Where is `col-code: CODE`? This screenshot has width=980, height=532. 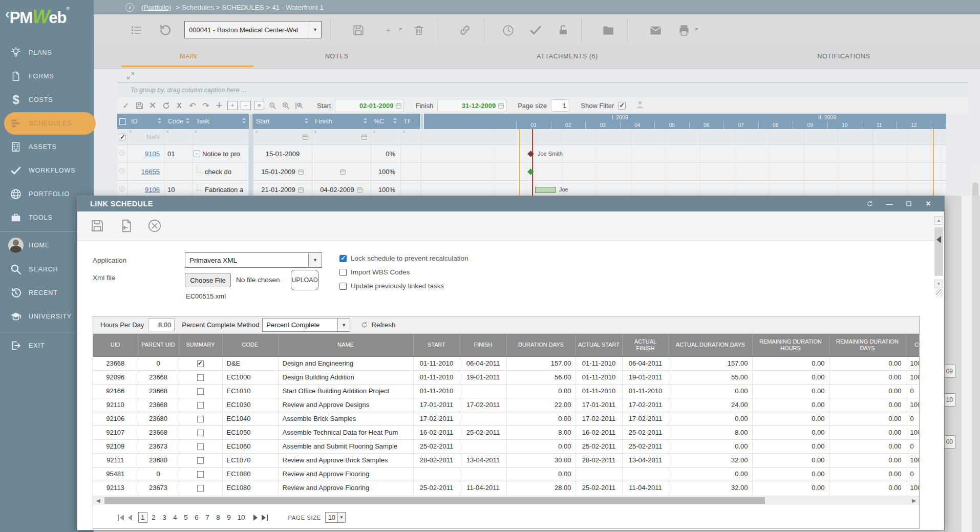 col-code: CODE is located at coordinates (250, 345).